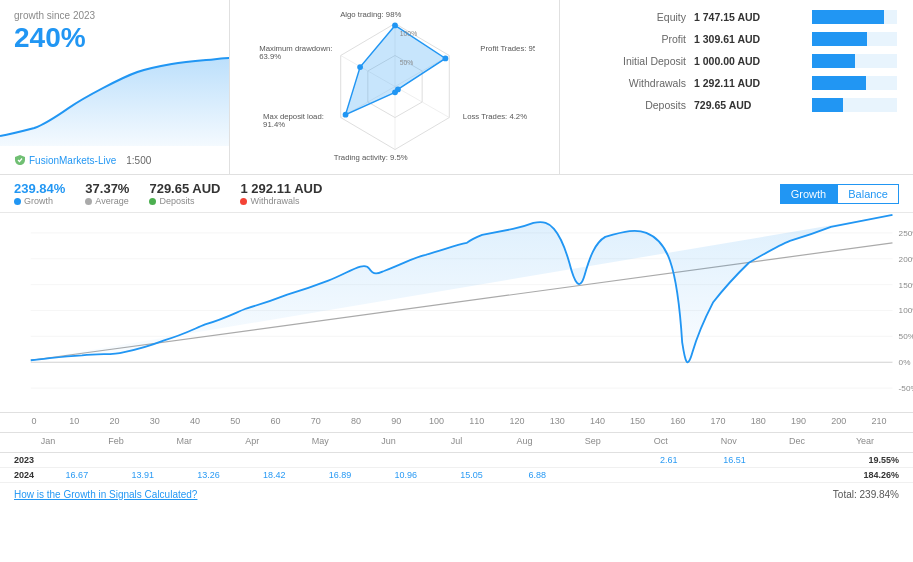  I want to click on stat-label: Profit, so click(631, 39).